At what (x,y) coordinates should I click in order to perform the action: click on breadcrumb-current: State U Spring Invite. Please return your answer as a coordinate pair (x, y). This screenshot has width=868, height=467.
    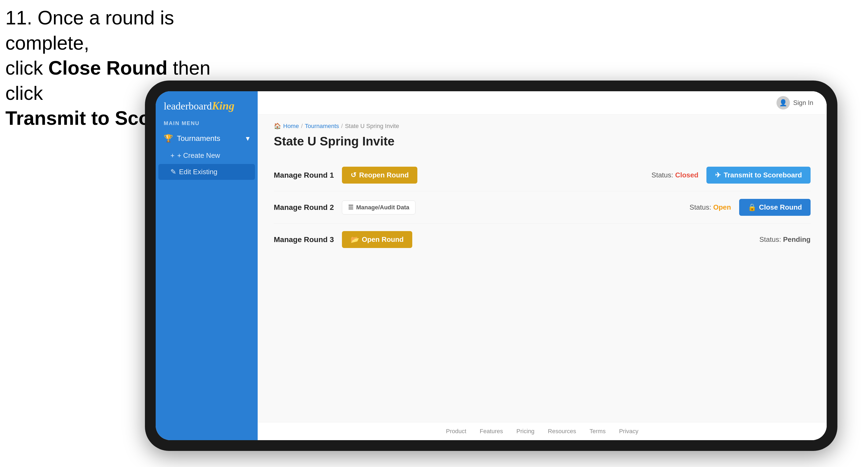
    Looking at the image, I should click on (372, 126).